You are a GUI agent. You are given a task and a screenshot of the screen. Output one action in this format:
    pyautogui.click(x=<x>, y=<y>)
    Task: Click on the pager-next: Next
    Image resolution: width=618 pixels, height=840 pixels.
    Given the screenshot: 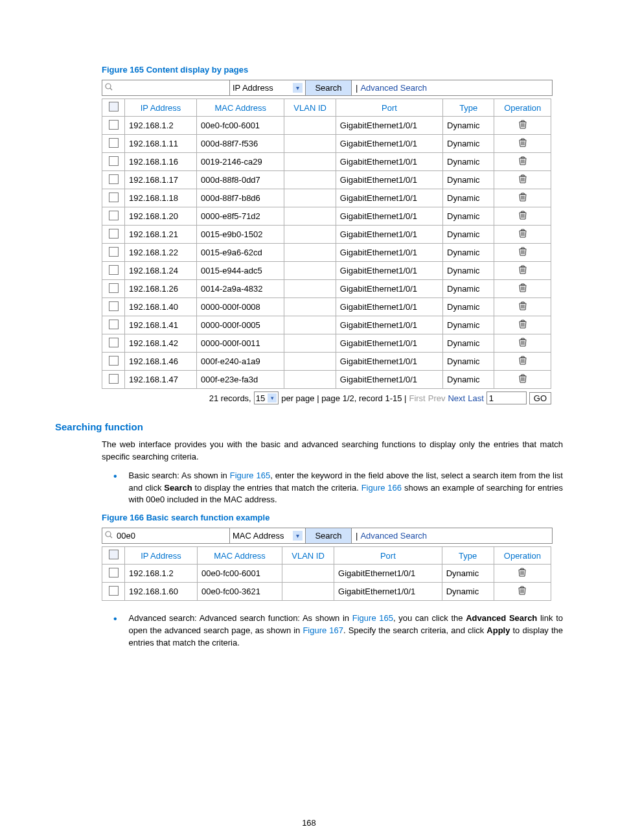 What is the action you would take?
    pyautogui.click(x=456, y=398)
    